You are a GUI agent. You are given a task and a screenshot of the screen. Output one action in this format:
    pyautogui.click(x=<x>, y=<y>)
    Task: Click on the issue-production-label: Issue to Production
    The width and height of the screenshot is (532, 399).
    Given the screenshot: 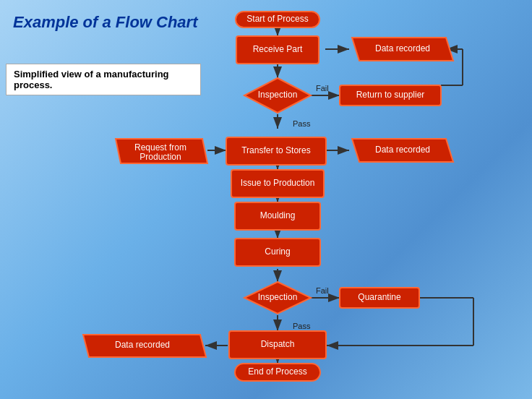 What is the action you would take?
    pyautogui.click(x=278, y=183)
    